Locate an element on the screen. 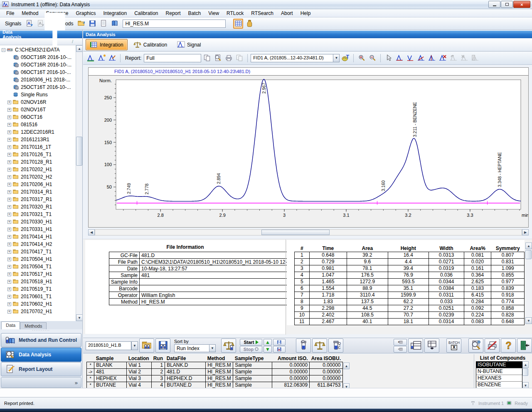 The image size is (532, 412). menu-file: File is located at coordinates (10, 13).